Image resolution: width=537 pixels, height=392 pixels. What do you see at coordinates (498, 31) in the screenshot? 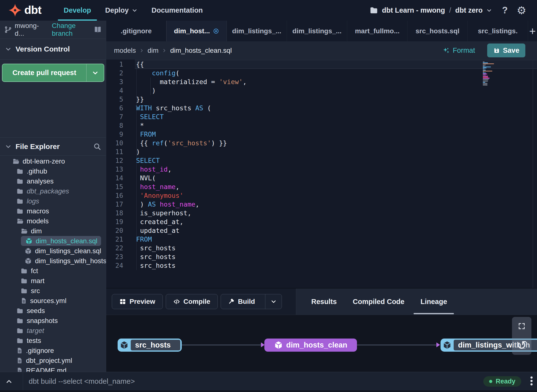
I see `tab-src-listings: src_listings.` at bounding box center [498, 31].